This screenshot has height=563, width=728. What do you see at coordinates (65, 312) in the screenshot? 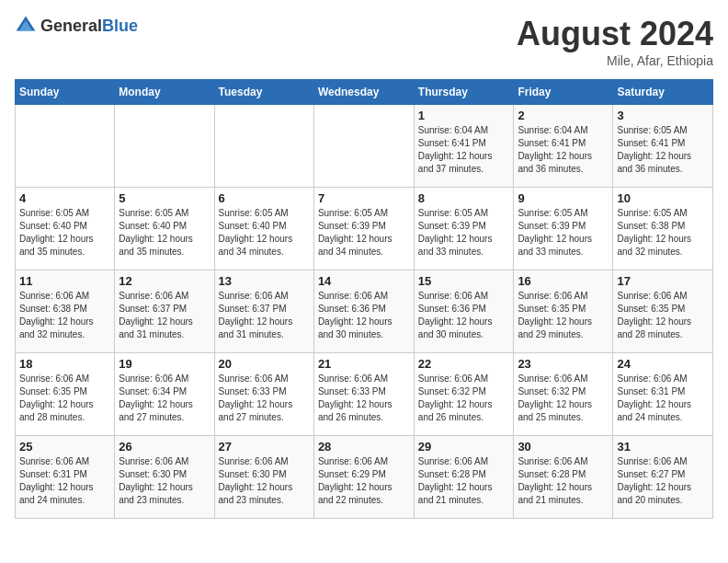
I see `calendar-cell: 11Sunrise: 6:06 AM Sunset: 6:38 PM Dayli…` at bounding box center [65, 312].